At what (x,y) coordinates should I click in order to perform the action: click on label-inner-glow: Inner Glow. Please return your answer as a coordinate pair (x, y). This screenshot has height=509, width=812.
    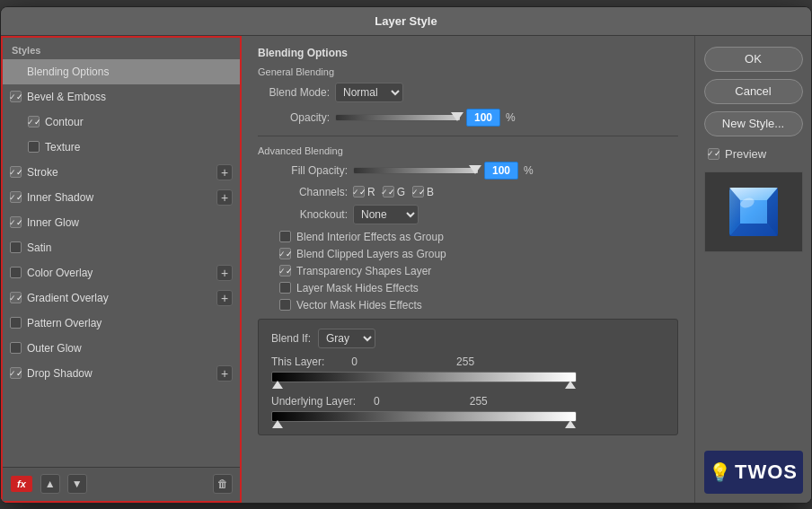
    Looking at the image, I should click on (129, 223).